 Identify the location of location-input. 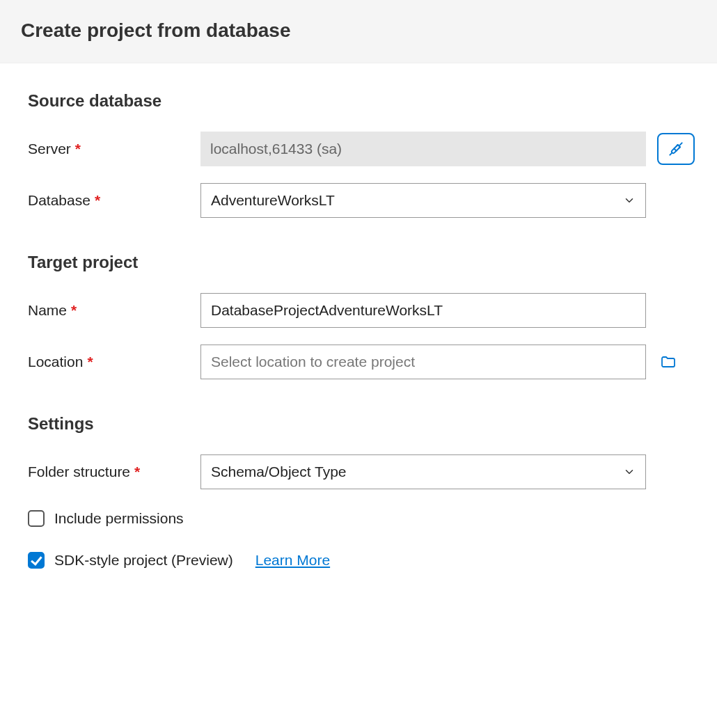
(423, 362).